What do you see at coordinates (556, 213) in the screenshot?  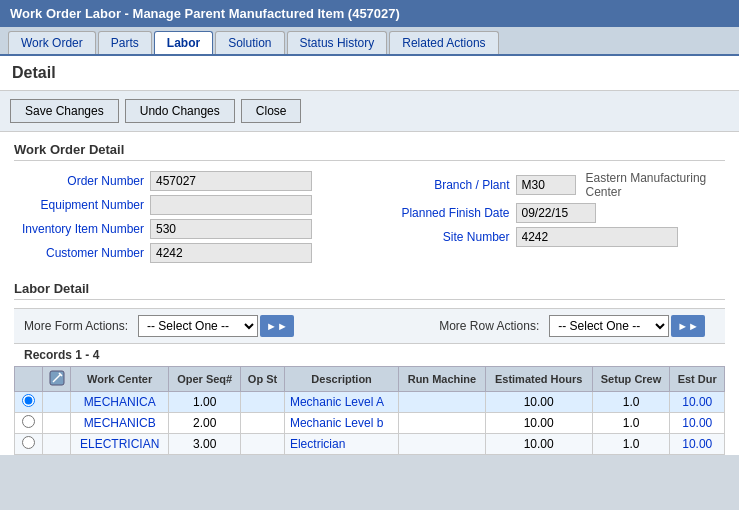 I see `planned-finish-date-input` at bounding box center [556, 213].